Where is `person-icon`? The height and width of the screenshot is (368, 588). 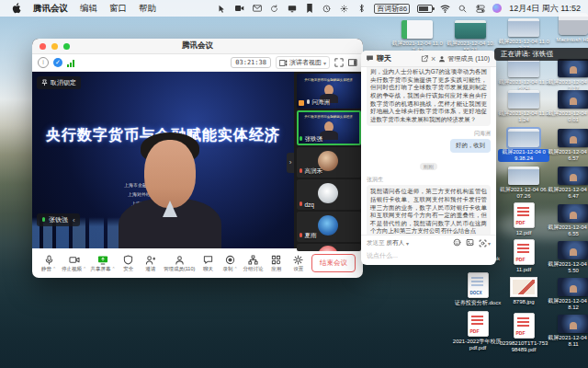
person-icon is located at coordinates (442, 59).